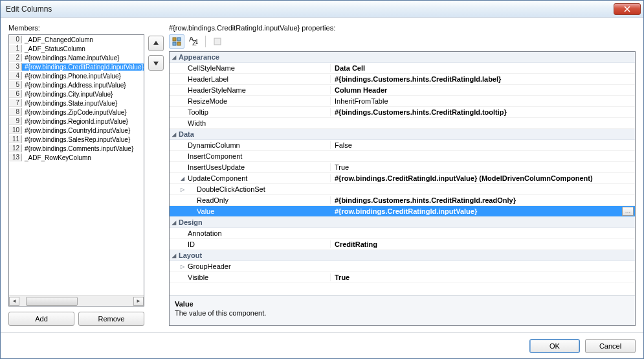 This screenshot has width=644, height=359. What do you see at coordinates (258, 189) in the screenshot?
I see `property-name: DoubleClickActionSet` at bounding box center [258, 189].